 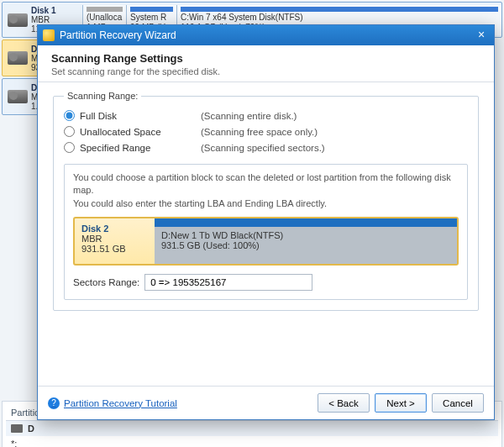 What do you see at coordinates (130, 132) in the screenshot?
I see `radio-unallocated-label: Unallocated Space` at bounding box center [130, 132].